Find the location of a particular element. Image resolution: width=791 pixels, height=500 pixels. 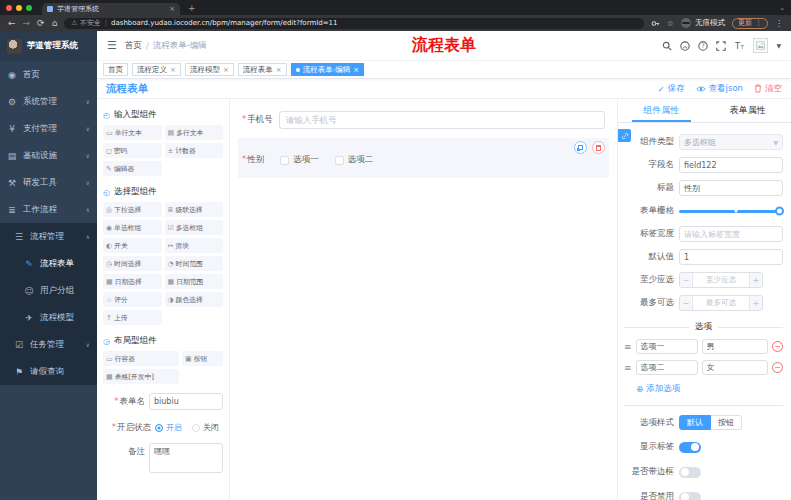

breadcrumb-home: 首页 is located at coordinates (134, 46).